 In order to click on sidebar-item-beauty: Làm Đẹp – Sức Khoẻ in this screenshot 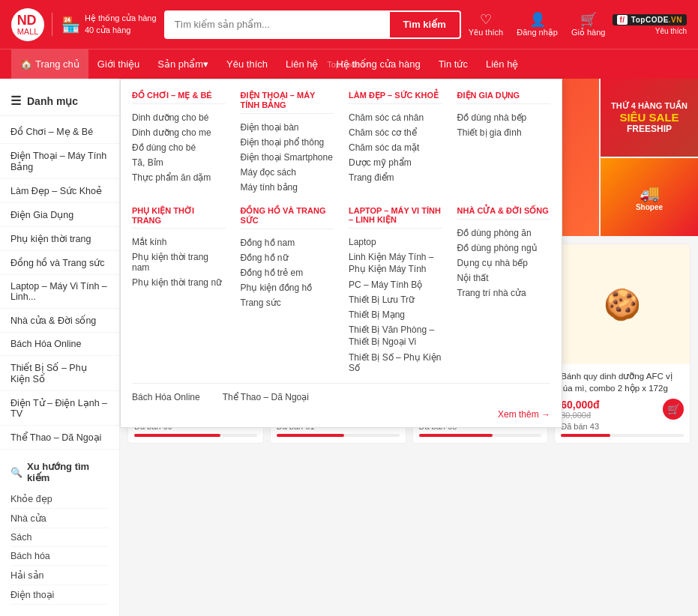, I will do `click(60, 191)`.